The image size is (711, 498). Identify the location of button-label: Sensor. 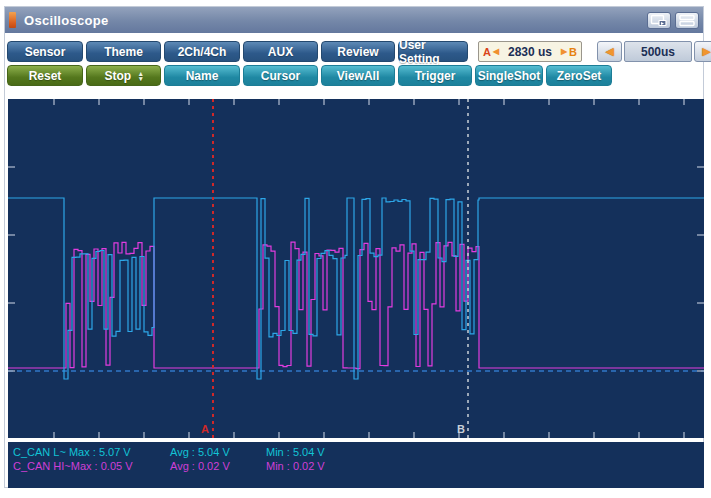
(46, 52).